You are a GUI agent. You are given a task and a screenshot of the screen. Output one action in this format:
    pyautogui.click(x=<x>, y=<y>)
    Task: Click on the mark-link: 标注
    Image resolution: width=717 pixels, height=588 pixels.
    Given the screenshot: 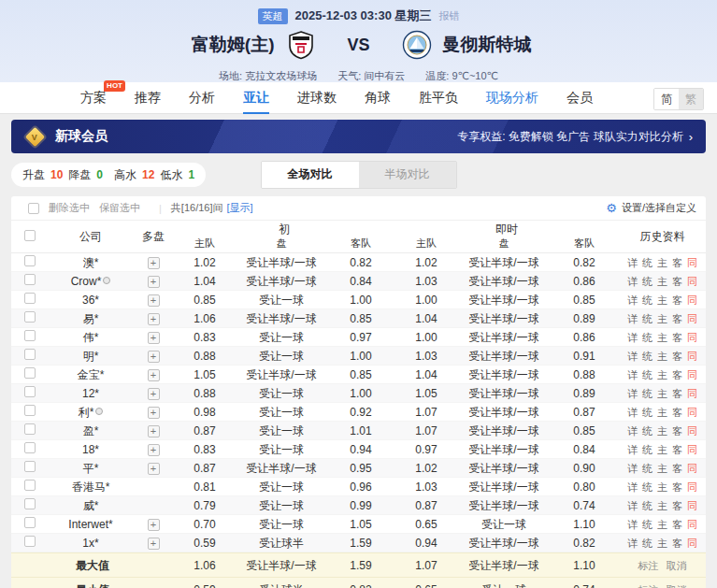 What is the action you would take?
    pyautogui.click(x=649, y=583)
    